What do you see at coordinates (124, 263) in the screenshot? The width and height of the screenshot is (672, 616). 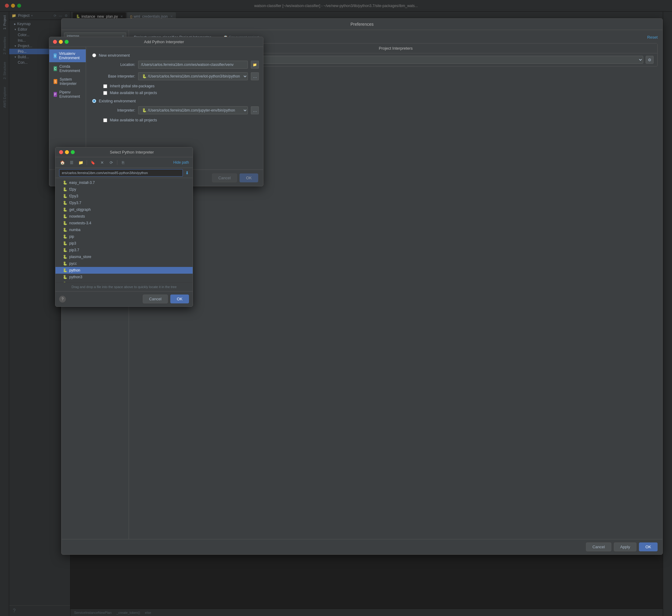 I see `file-item-pycc: 🐍 pycc` at bounding box center [124, 263].